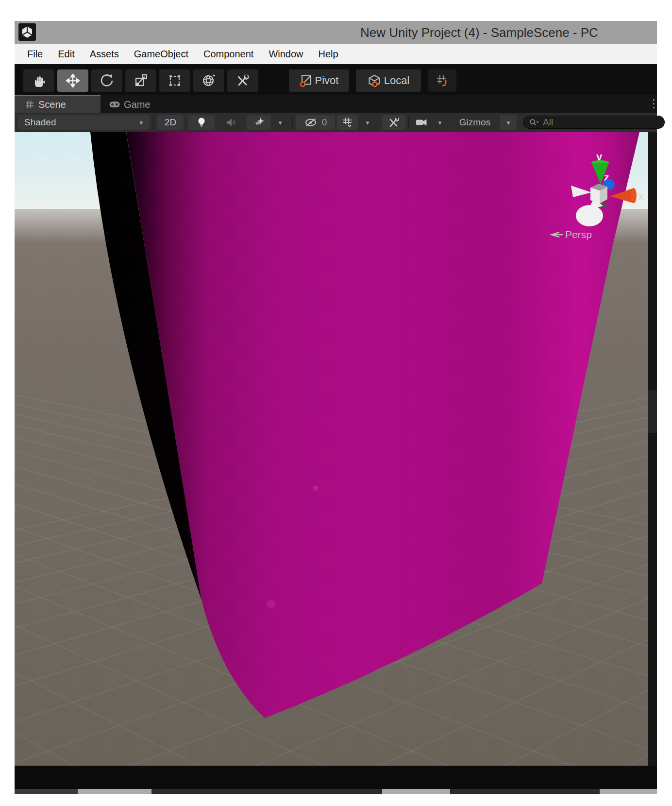 The height and width of the screenshot is (806, 672). What do you see at coordinates (475, 122) in the screenshot?
I see `gizmos-label: Gizmos` at bounding box center [475, 122].